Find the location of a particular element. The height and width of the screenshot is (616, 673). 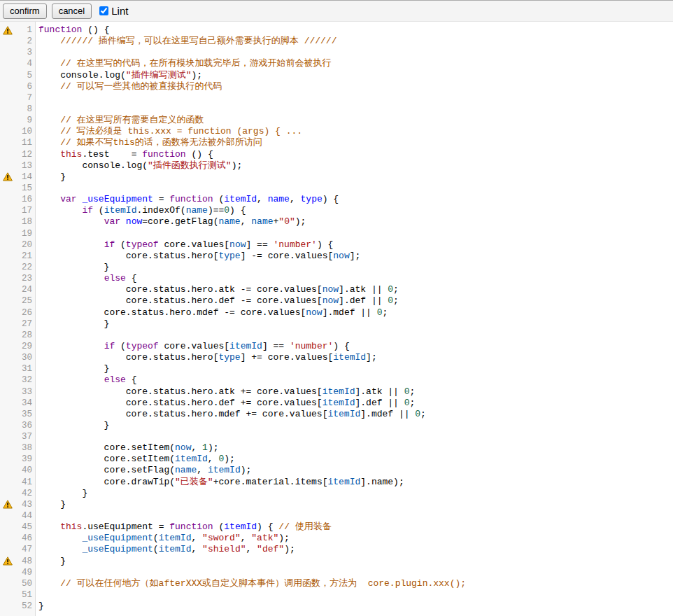

code-token: core.values[ is located at coordinates (194, 245).